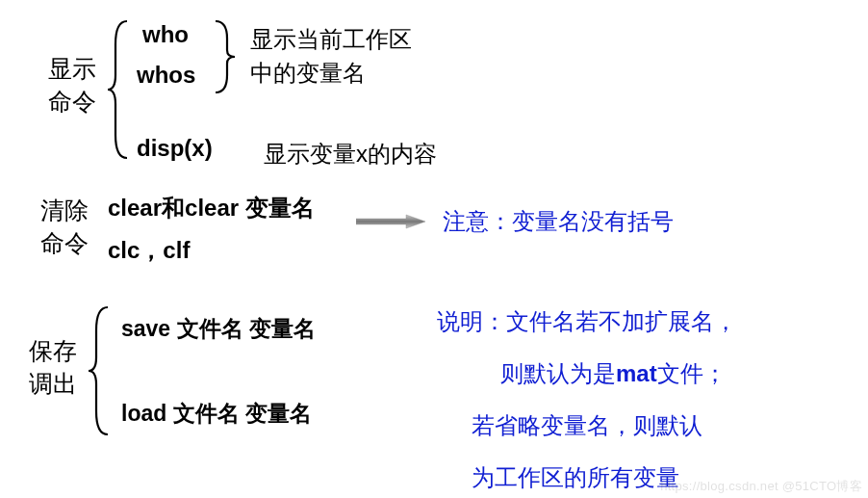 This screenshot has height=498, width=868. I want to click on cmd-load: load 文件名 变量名, so click(217, 414).